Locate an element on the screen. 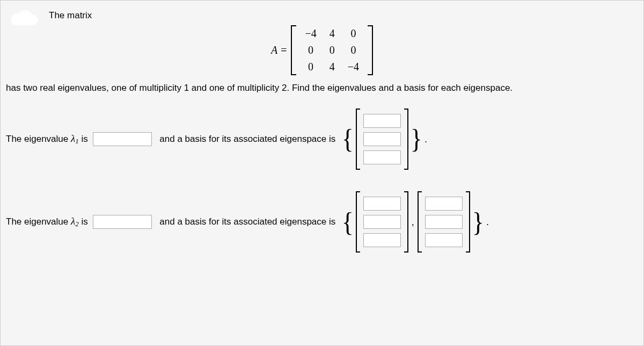 This screenshot has width=644, height=346. matrix-body: −440 000 04−4 is located at coordinates (332, 51).